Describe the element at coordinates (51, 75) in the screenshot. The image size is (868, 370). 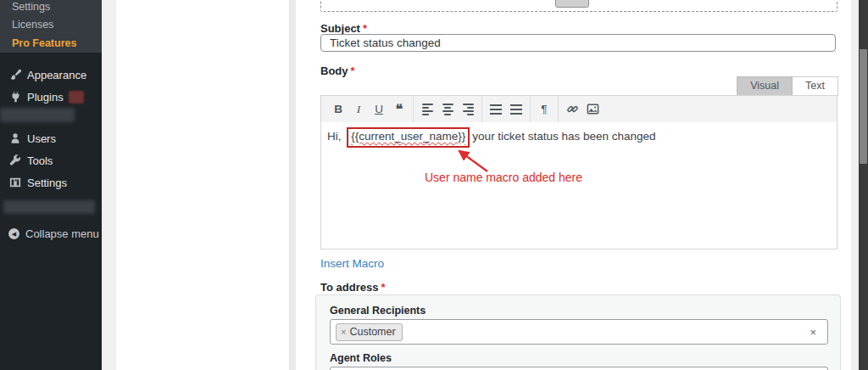
I see `sidebar-item-appearance: Appearance` at that location.